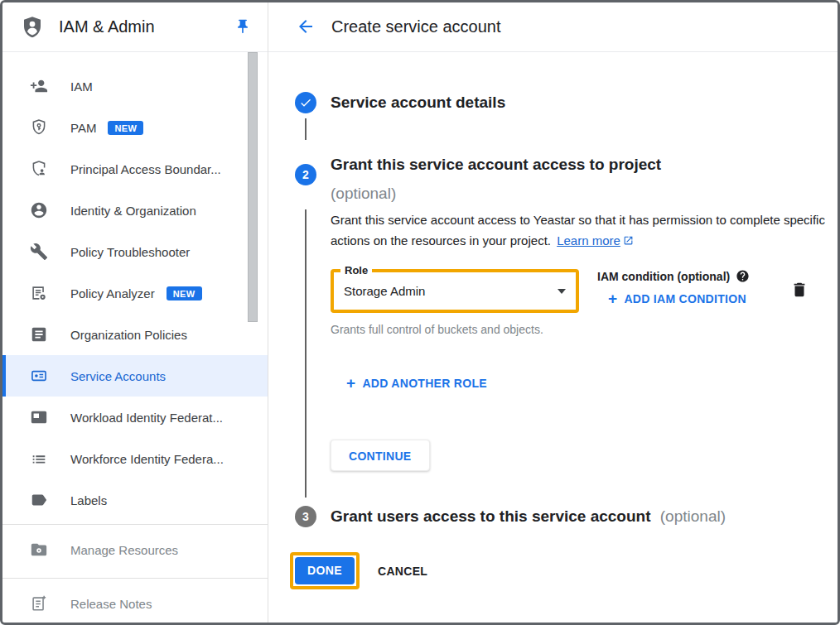  What do you see at coordinates (306, 26) in the screenshot?
I see `back-arrow-icon` at bounding box center [306, 26].